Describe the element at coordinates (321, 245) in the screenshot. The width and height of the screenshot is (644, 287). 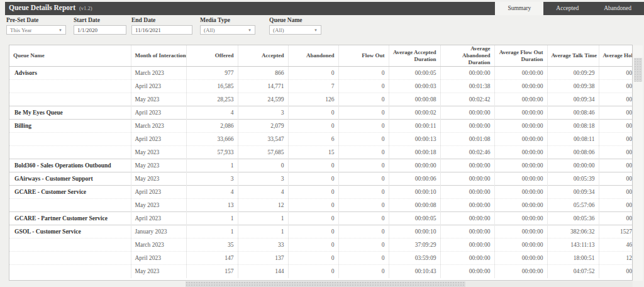
I see `table-row: March 202335330037:09:2900:00:0000:00:00…` at that location.